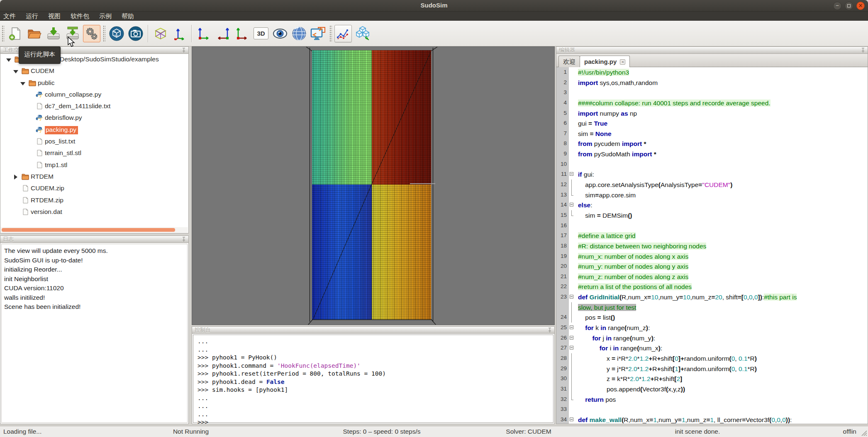 This screenshot has height=437, width=868. I want to click on close-button: ✕, so click(861, 6).